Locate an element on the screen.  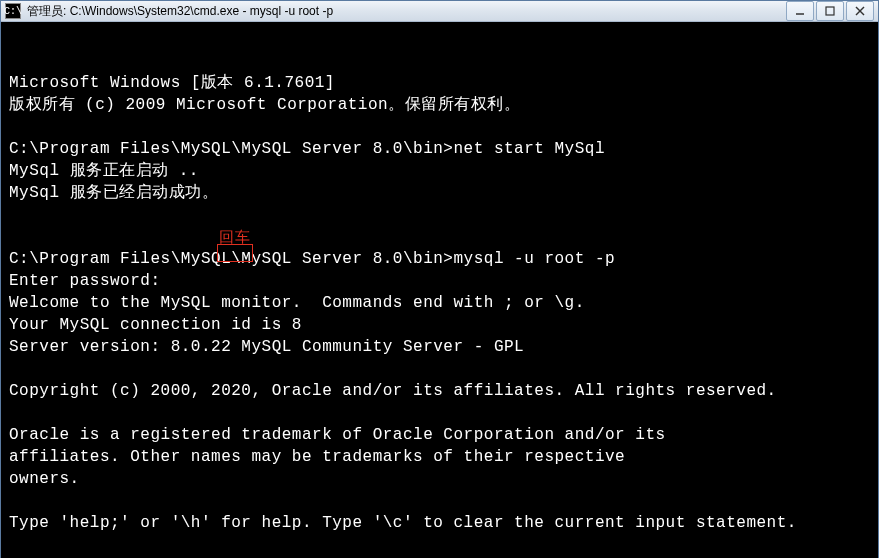
maximize-icon is located at coordinates (830, 11).